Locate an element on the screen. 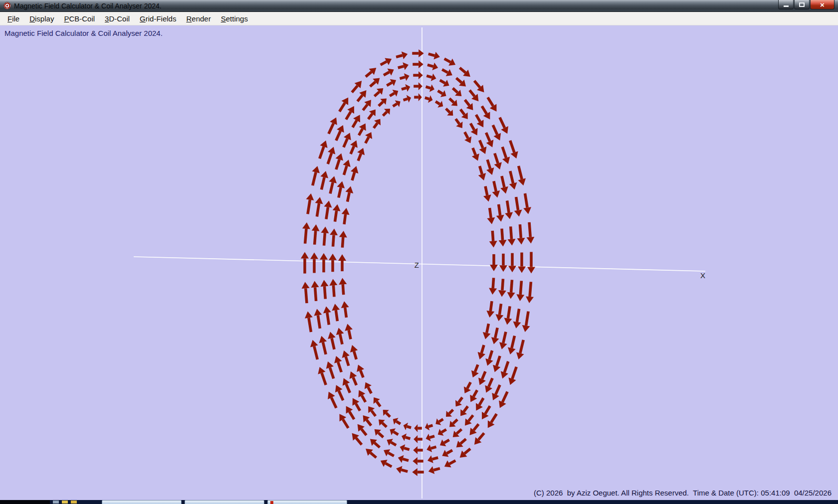 Image resolution: width=838 pixels, height=504 pixels. x-axis-label: X is located at coordinates (703, 275).